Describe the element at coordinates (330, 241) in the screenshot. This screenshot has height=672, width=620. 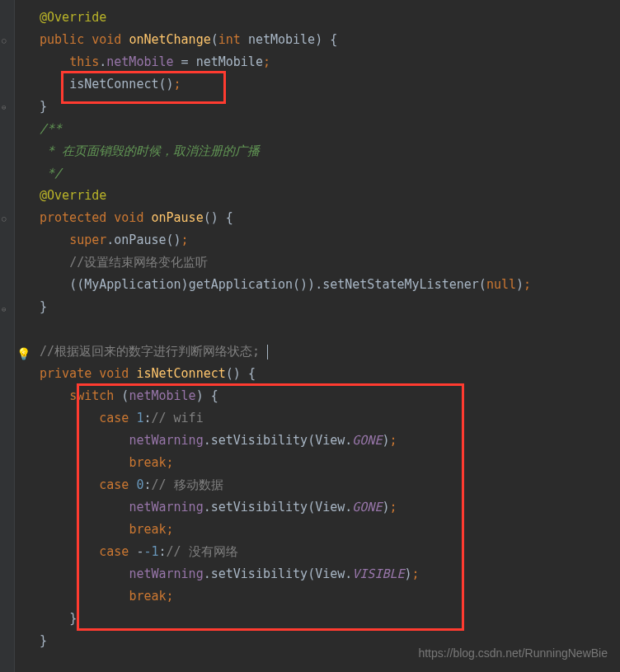
I see `code-line: super.onPause();` at that location.